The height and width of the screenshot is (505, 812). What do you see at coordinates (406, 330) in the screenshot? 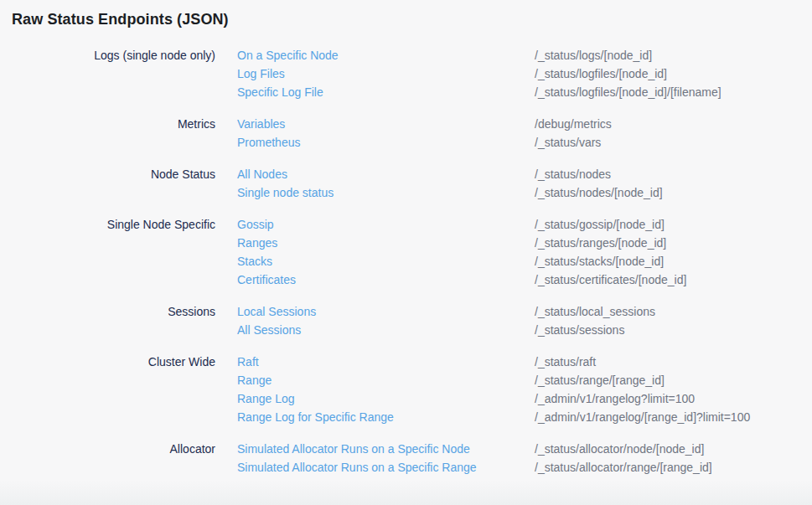
I see `endpoint-row: All Sessions /_status/sessions` at bounding box center [406, 330].